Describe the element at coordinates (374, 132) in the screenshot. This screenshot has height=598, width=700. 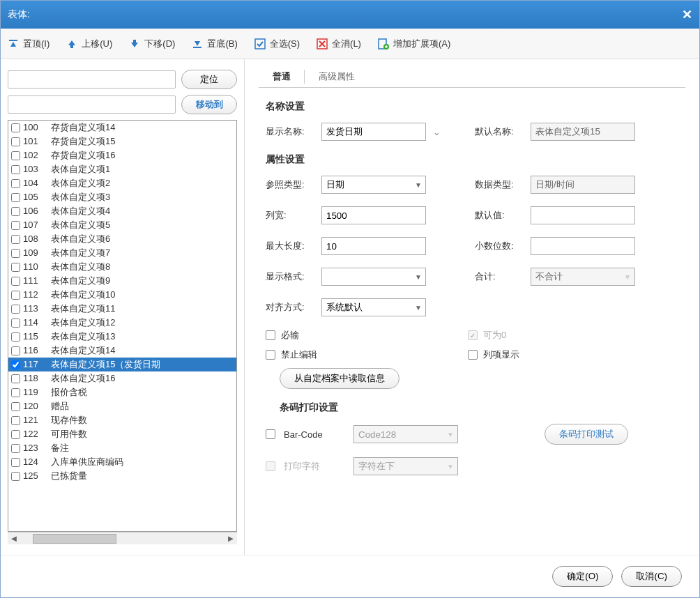
I see `display-name-input` at that location.